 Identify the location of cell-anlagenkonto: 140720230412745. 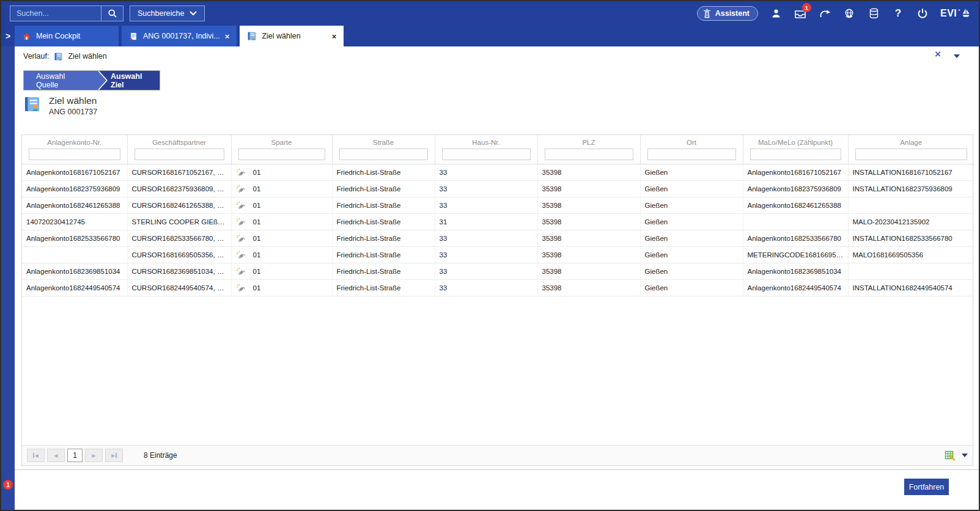
(56, 222).